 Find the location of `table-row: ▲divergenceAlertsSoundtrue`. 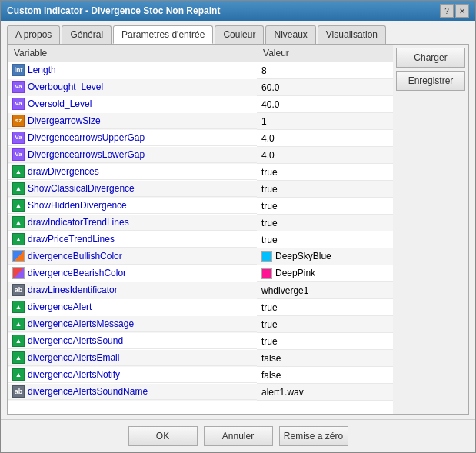

table-row: ▲divergenceAlertsSoundtrue is located at coordinates (200, 341).